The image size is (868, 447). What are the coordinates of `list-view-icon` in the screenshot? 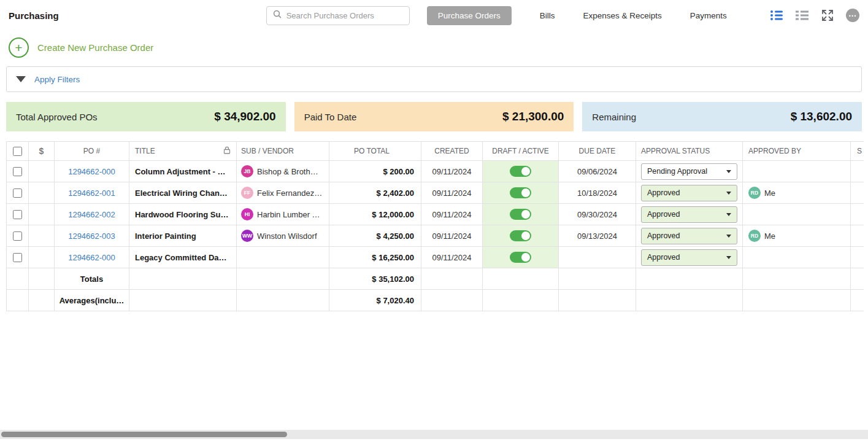 It's located at (777, 15).